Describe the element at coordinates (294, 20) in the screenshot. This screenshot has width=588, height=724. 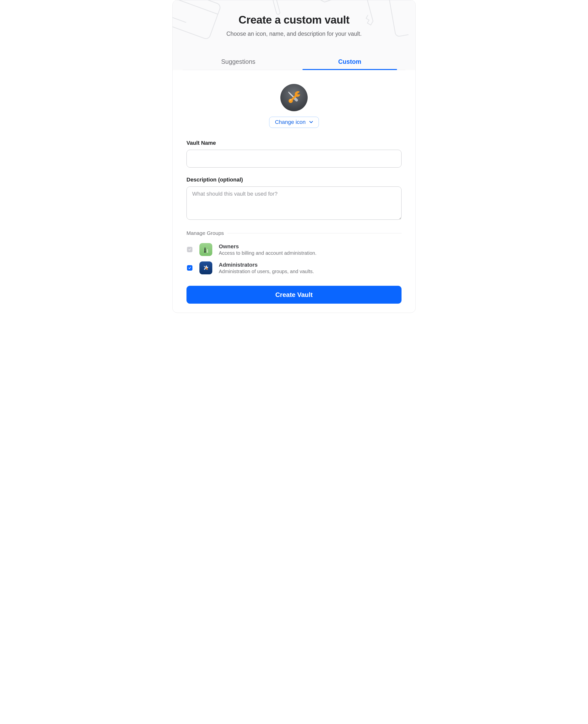
I see `page-title: Create a custom vault` at that location.